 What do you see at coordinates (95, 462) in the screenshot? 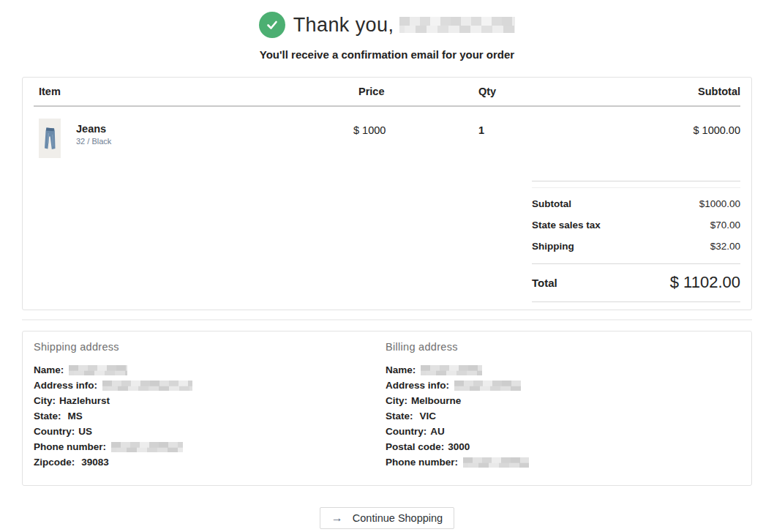
I see `address-value: 39083` at bounding box center [95, 462].